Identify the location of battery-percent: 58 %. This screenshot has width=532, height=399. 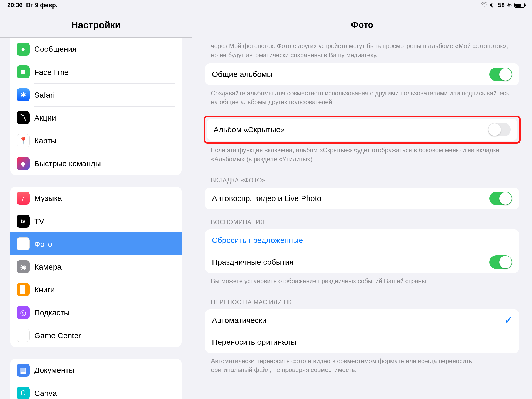
(505, 5).